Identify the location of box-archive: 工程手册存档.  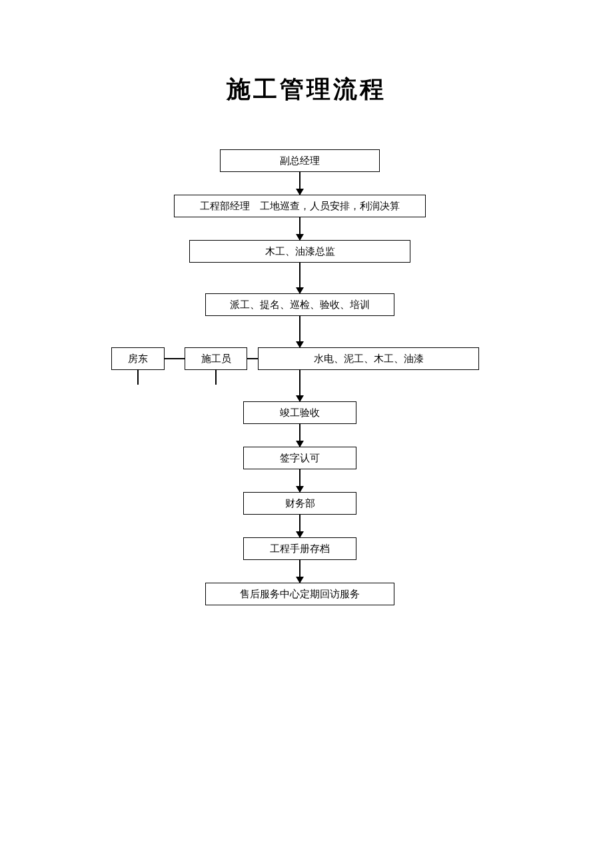
(300, 549).